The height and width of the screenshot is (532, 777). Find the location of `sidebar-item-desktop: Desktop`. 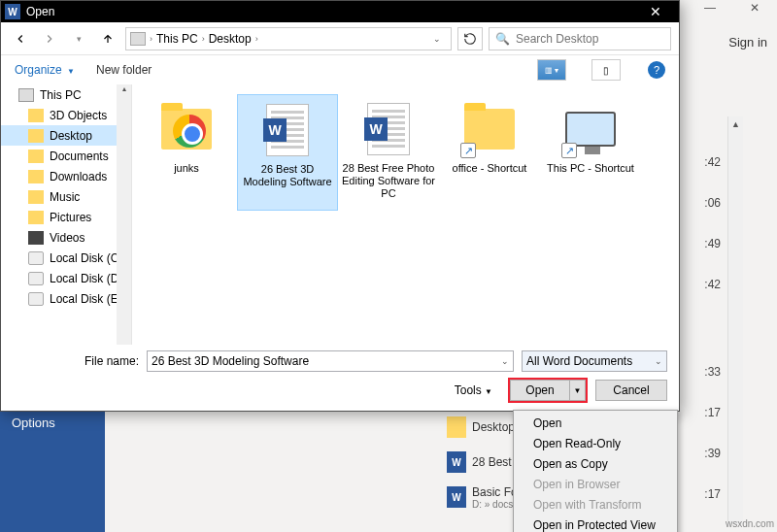

sidebar-item-desktop: Desktop is located at coordinates (66, 136).